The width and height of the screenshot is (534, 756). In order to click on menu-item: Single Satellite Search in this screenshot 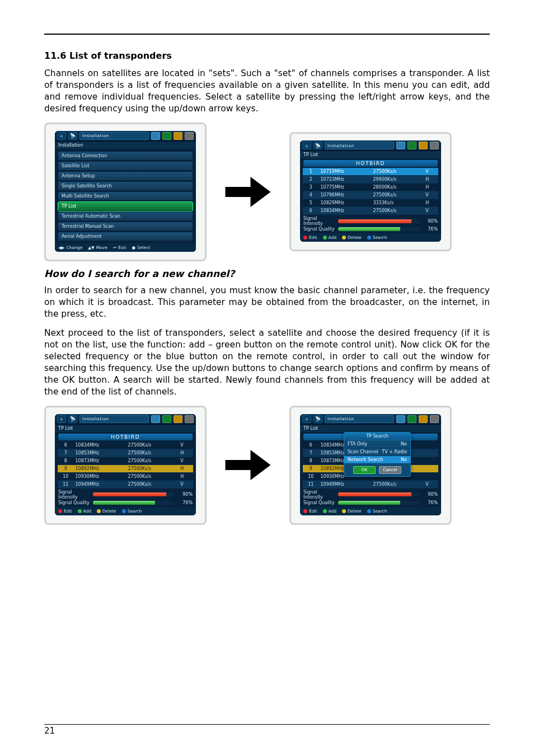, I will do `click(125, 186)`.